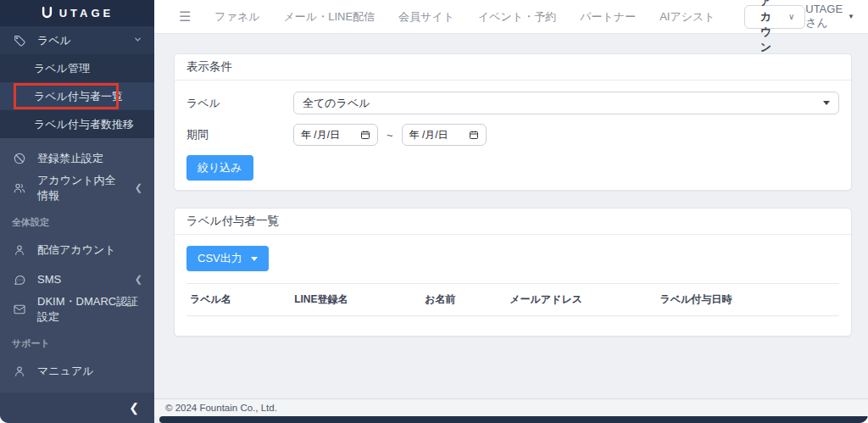 The height and width of the screenshot is (423, 868). I want to click on sidebar-item-label-parent: ラベル, so click(77, 41).